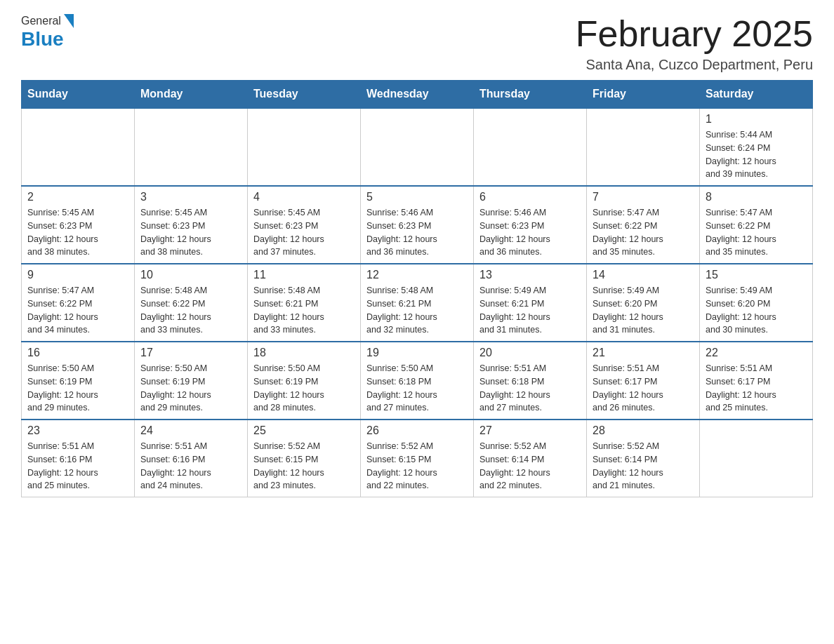  Describe the element at coordinates (643, 197) in the screenshot. I see `day-number: 7` at that location.